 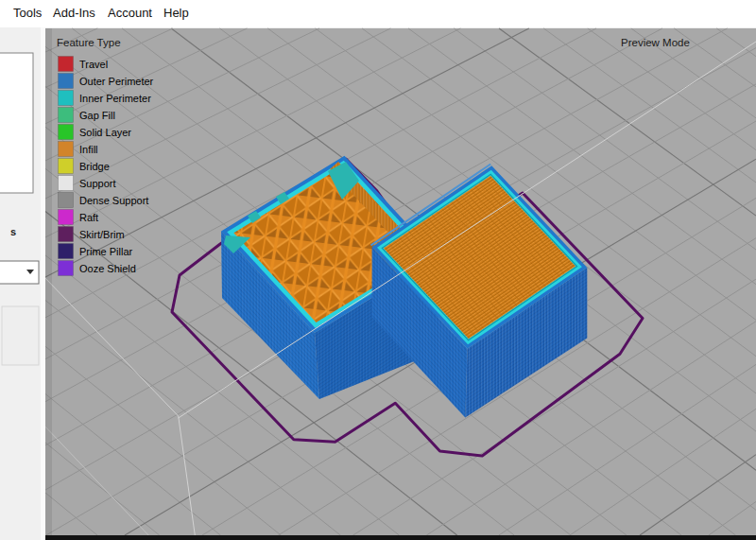 What do you see at coordinates (130, 13) in the screenshot?
I see `svg-text: Account` at bounding box center [130, 13].